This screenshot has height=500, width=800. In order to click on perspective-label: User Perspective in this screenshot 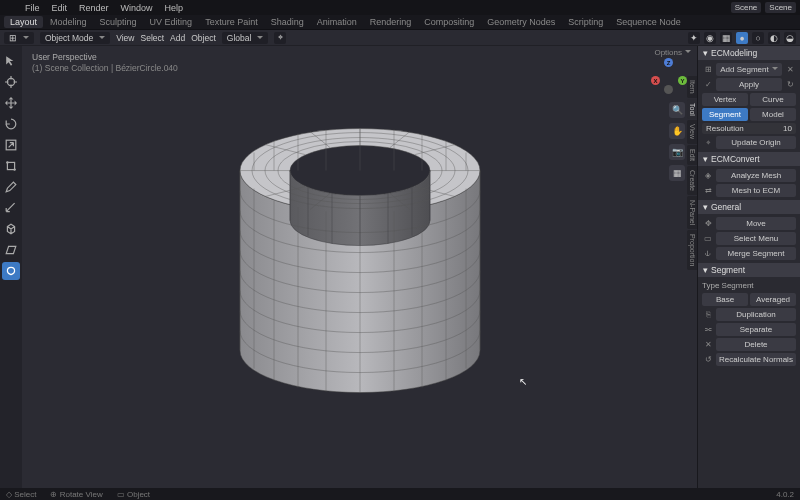, I will do `click(105, 58)`.